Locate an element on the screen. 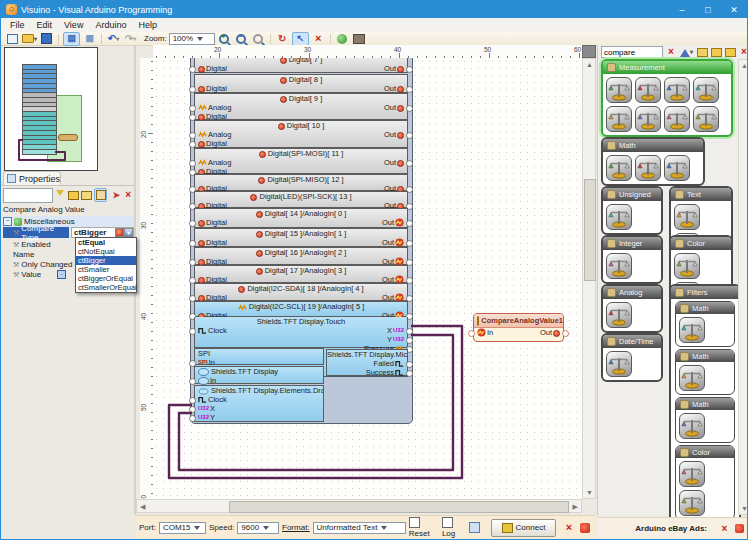 This screenshot has height=540, width=748. speed-select: 9600 is located at coordinates (258, 528).